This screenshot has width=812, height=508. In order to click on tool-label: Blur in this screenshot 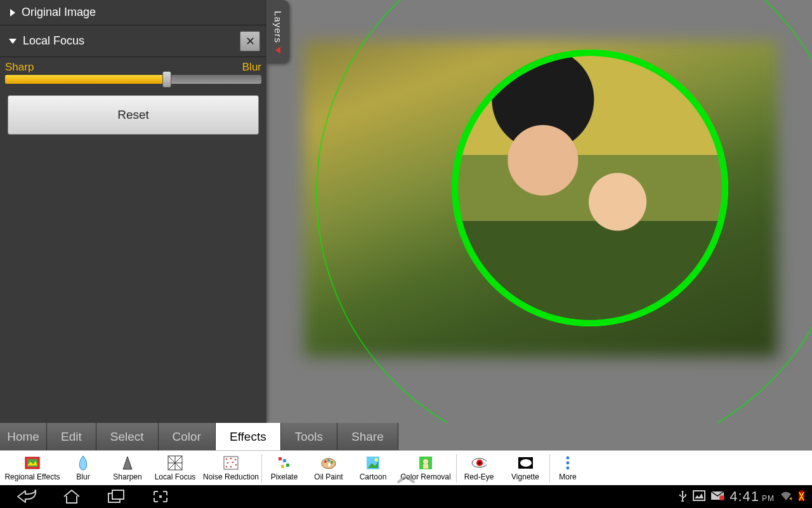, I will do `click(82, 477)`.